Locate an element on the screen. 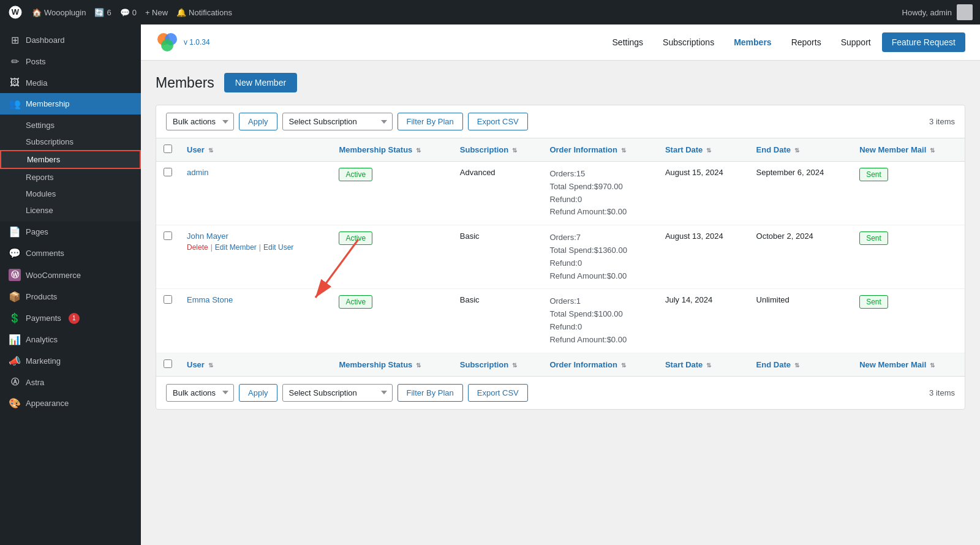 This screenshot has width=980, height=545. posts-icon: ✏ is located at coordinates (15, 61).